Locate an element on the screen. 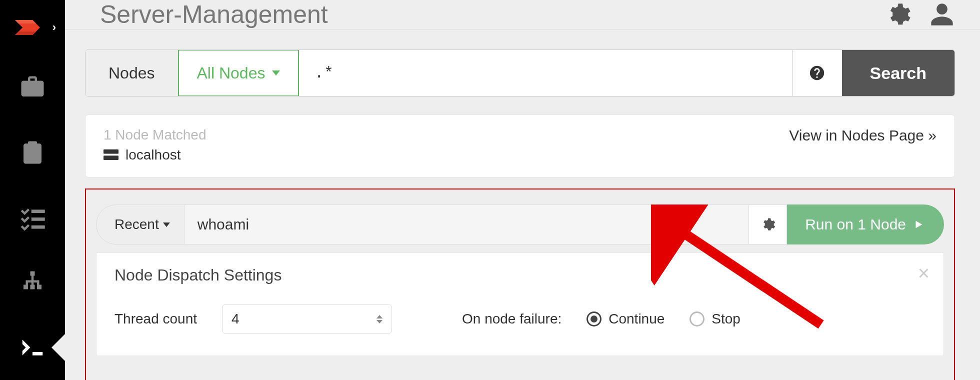 Image resolution: width=980 pixels, height=380 pixels. header: Server-Management is located at coordinates (522, 15).